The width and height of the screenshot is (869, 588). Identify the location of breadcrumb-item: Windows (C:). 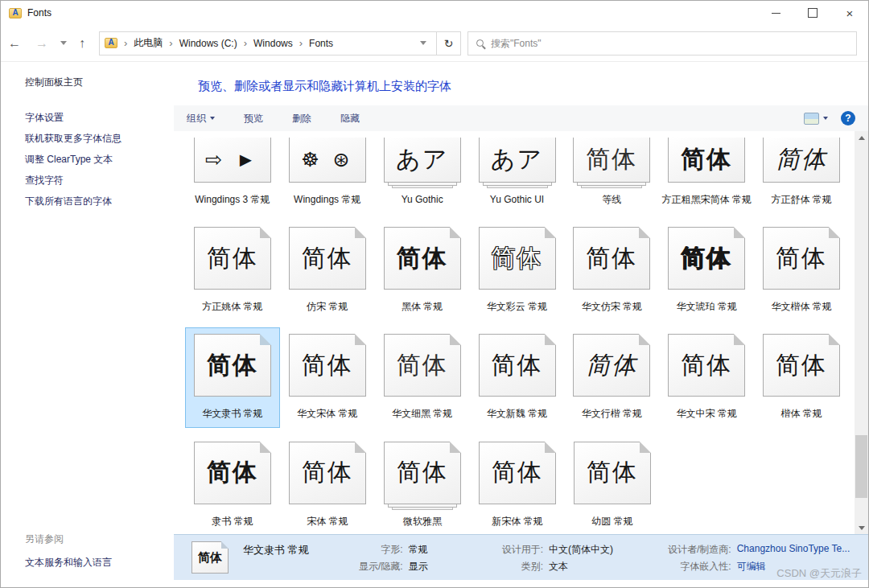
(208, 43).